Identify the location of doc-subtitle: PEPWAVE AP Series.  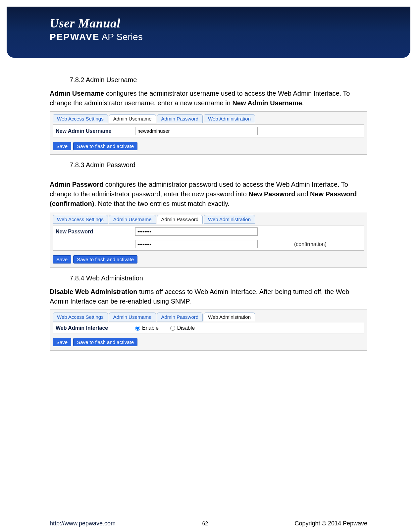
(230, 37).